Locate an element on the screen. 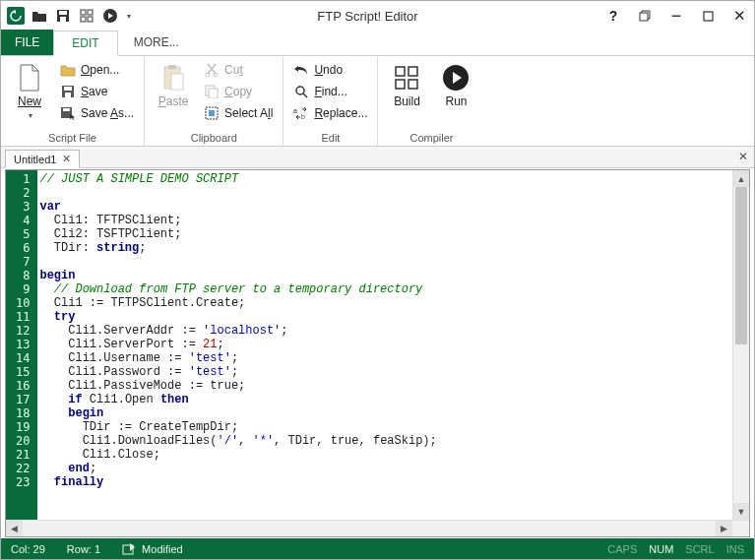  scroll-up-icon: ▲ is located at coordinates (741, 179).